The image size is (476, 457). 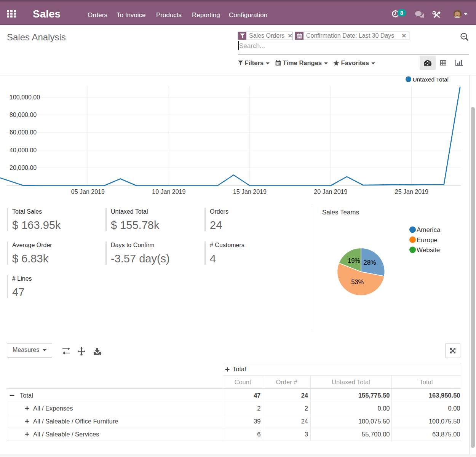 I want to click on svg-text: 25 Jan 2019, so click(x=412, y=192).